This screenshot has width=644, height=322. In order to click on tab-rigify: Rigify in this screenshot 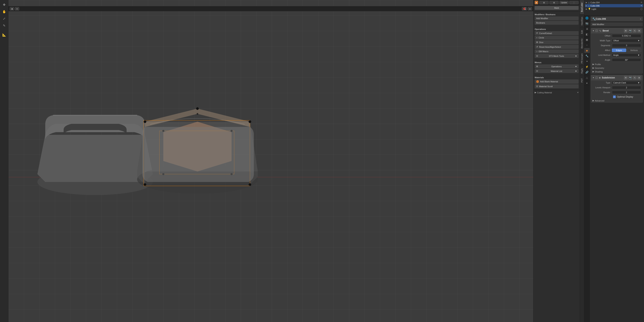, I will do `click(582, 71)`.